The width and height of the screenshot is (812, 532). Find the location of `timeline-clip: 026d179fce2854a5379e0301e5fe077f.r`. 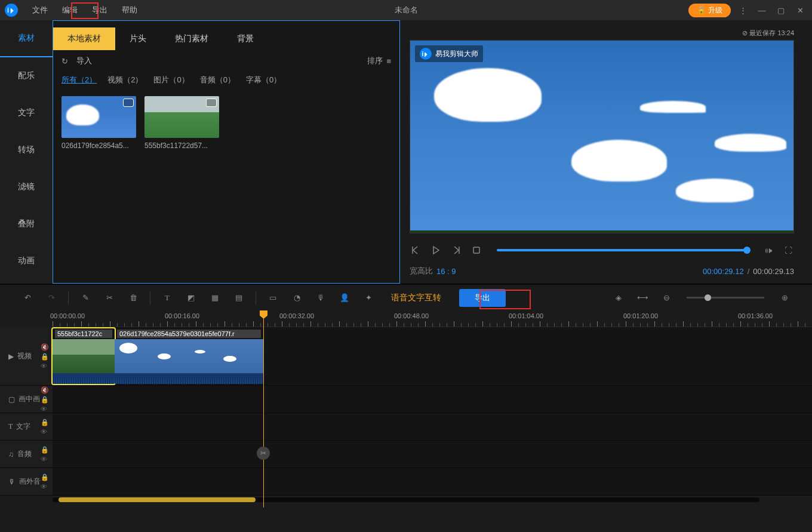

timeline-clip: 026d179fce2854a5379e0301e5fe077f.r is located at coordinates (189, 356).